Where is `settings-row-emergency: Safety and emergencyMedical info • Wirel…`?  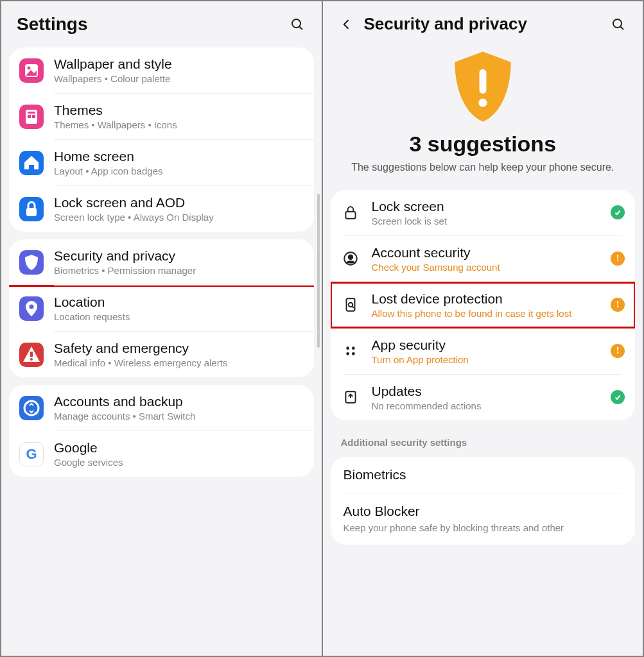
settings-row-emergency: Safety and emergencyMedical info • Wirel… is located at coordinates (162, 354).